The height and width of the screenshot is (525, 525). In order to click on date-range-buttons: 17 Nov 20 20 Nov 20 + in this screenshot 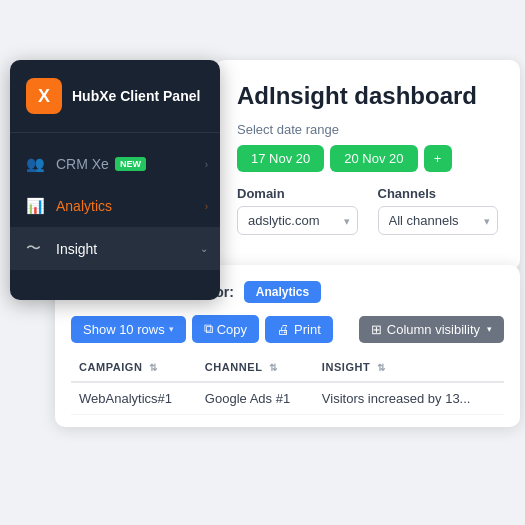, I will do `click(368, 158)`.